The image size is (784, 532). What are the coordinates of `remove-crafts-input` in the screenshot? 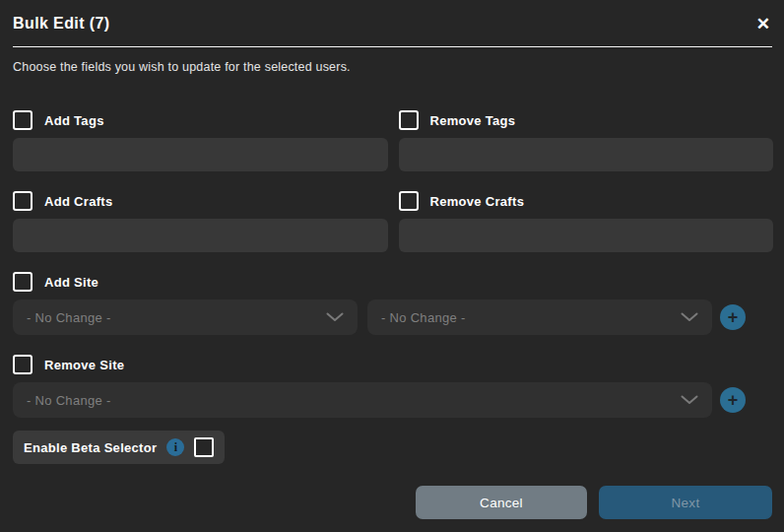 It's located at (587, 235).